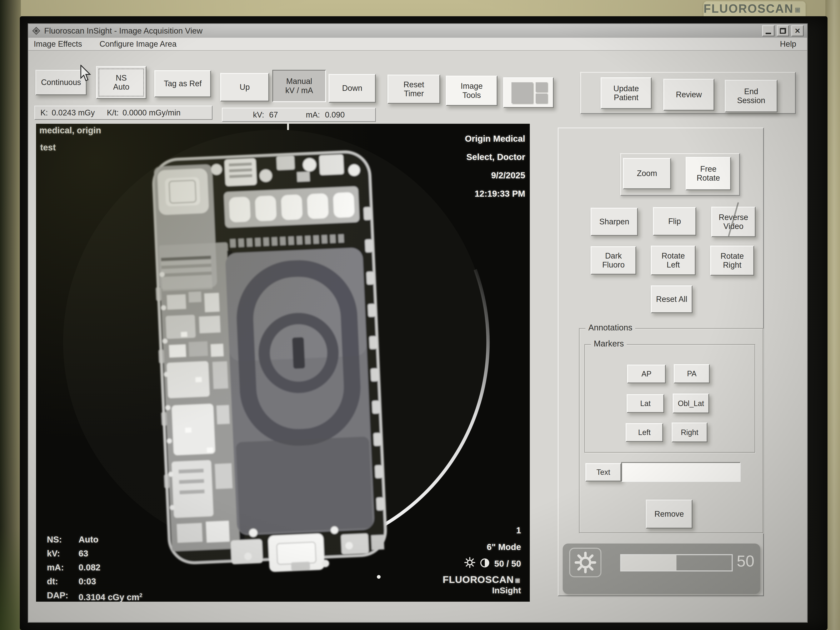  What do you see at coordinates (522, 93) in the screenshot?
I see `layout-icon` at bounding box center [522, 93].